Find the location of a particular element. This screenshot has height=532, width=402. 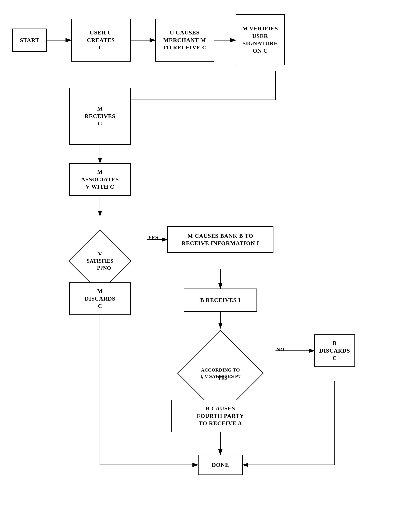

b-causes-label: B CAUSES FOURTH PARTY TO RECEIVE A is located at coordinates (220, 416).